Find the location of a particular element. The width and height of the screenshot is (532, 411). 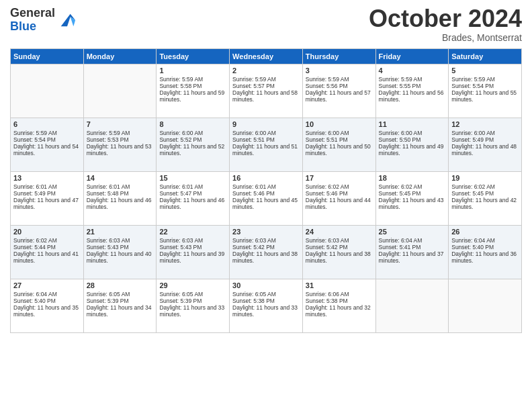

table-row: 1Sunrise: 5:59 AMSunset: 5:58 PMDaylight… is located at coordinates (193, 91).